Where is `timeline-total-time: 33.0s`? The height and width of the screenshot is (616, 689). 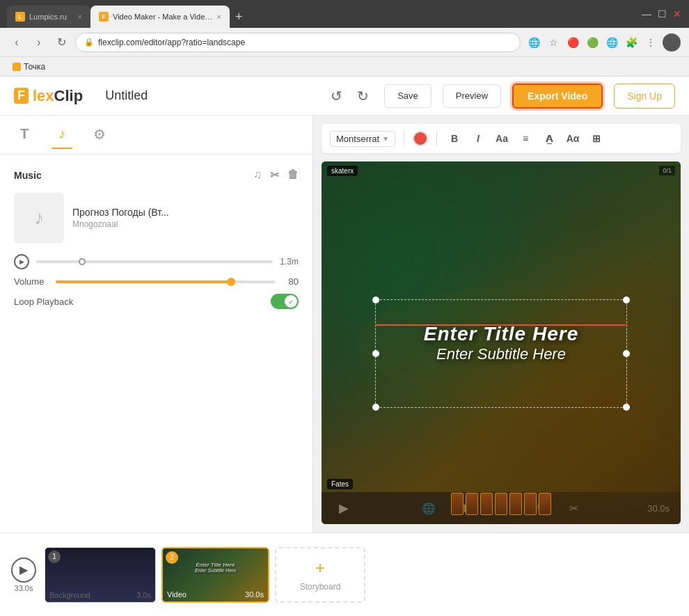
timeline-total-time: 33.0s is located at coordinates (24, 588).